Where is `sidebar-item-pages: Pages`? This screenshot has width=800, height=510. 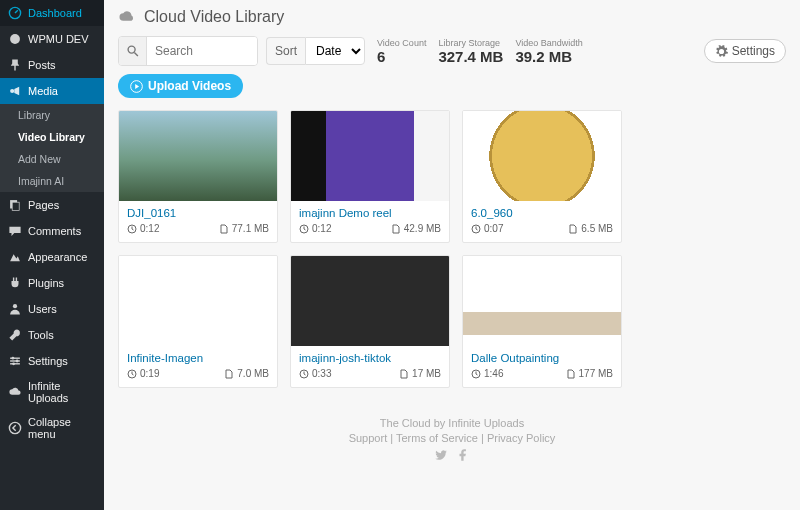 sidebar-item-pages: Pages is located at coordinates (52, 205).